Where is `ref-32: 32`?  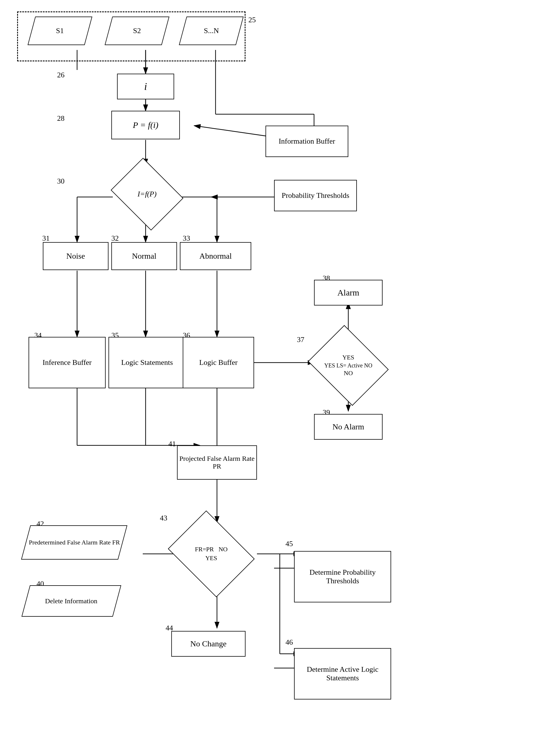
ref-32: 32 is located at coordinates (115, 238).